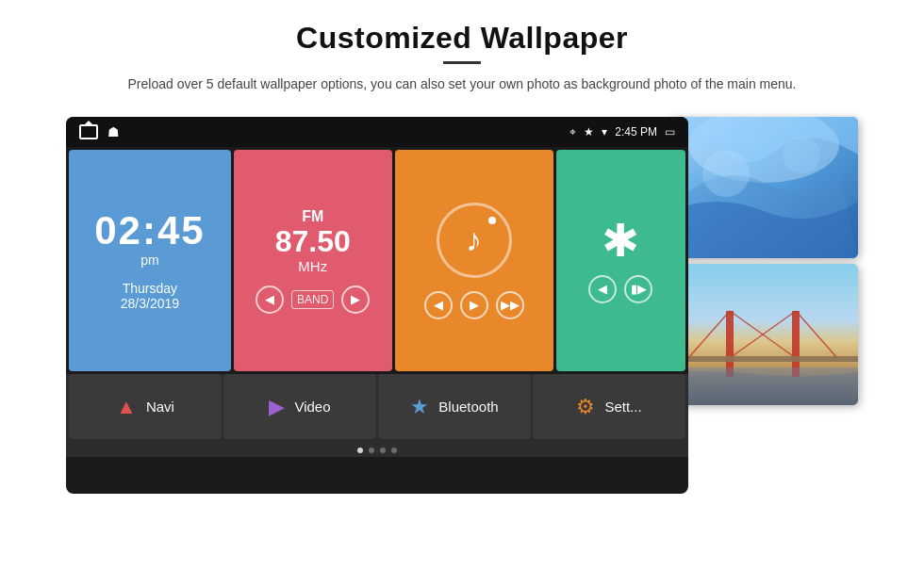 This screenshot has width=924, height=587. I want to click on title-underline, so click(462, 62).